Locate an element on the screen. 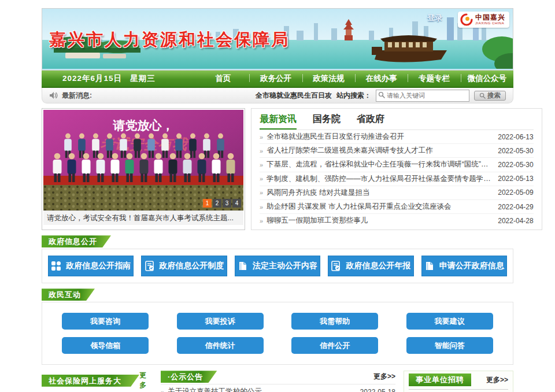 The width and height of the screenshot is (555, 392). ticker-label: 最新消息: is located at coordinates (77, 96).